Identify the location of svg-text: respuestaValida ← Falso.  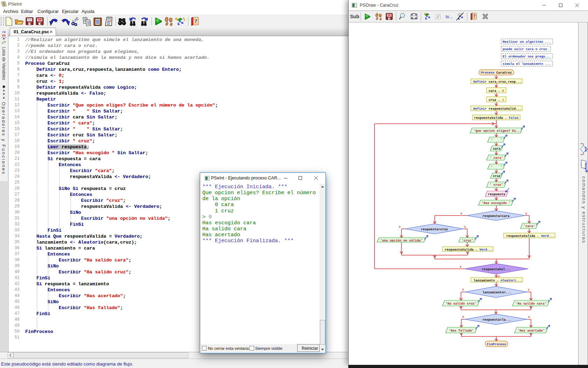
(496, 118).